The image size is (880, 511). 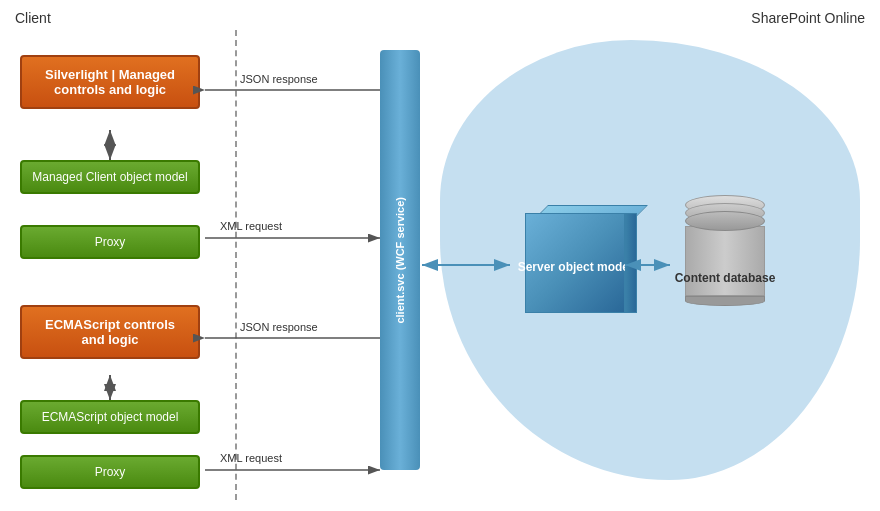 I want to click on client-label: Client, so click(x=33, y=18).